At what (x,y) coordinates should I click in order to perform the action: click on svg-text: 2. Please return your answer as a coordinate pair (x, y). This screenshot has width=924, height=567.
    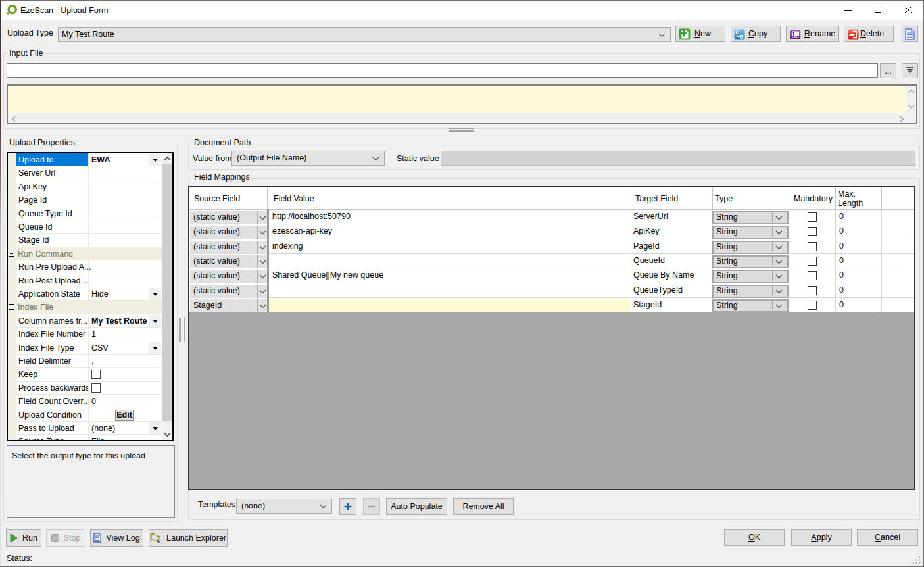
    Looking at the image, I should click on (742, 37).